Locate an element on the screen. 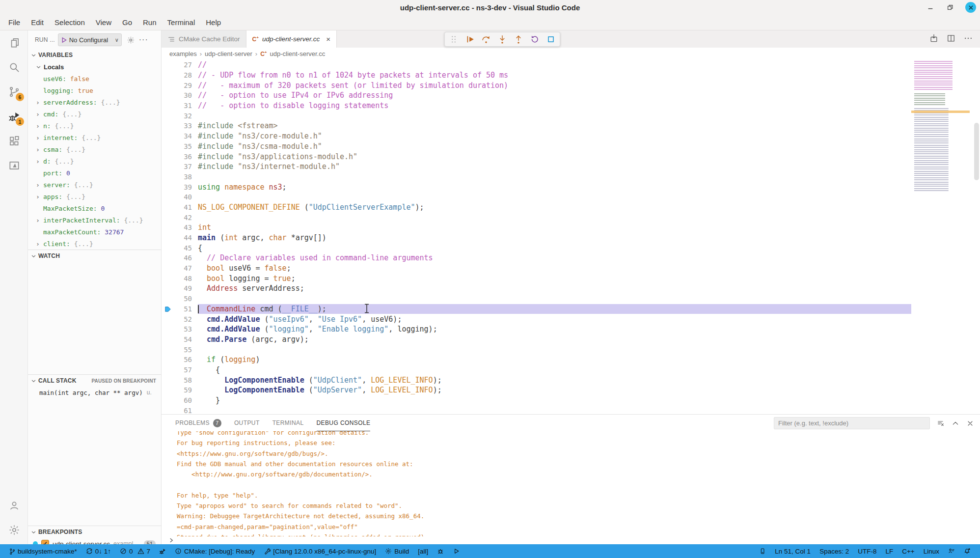 This screenshot has width=980, height=558. watch-section-header: WATCH is located at coordinates (94, 256).